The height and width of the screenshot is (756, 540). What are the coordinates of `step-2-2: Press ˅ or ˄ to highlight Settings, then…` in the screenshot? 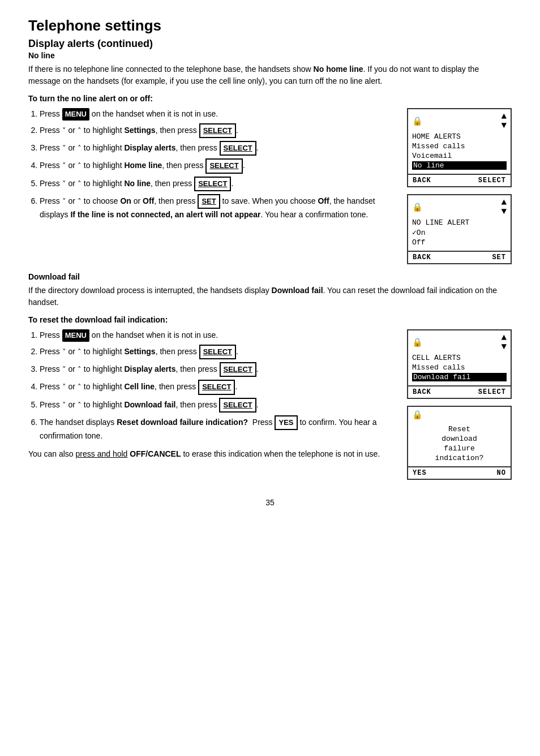 It's located at (221, 352).